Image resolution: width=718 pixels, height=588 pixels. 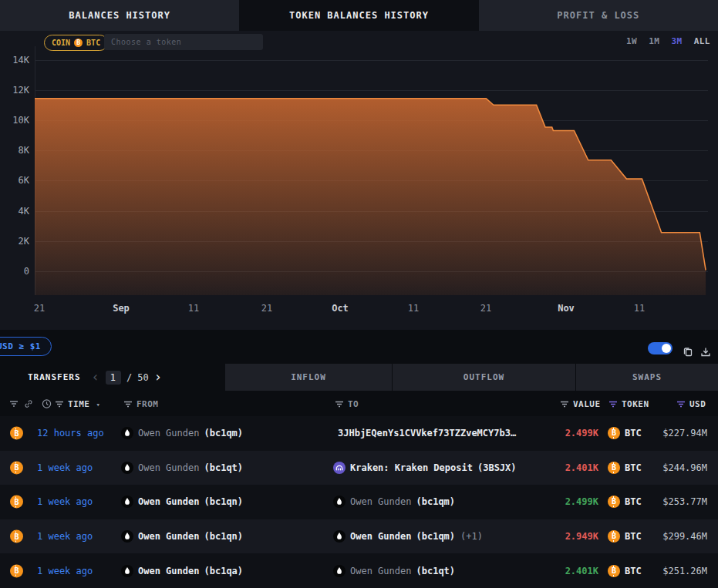 What do you see at coordinates (424, 433) in the screenshot?
I see `to-entity: 3JHbjEQenYs1CVVkef73TZZveMCY7b3…` at bounding box center [424, 433].